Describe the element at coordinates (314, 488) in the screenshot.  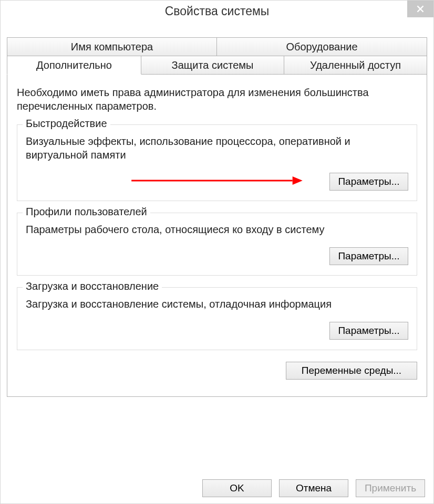
I see `cancel-button: Отмена` at that location.